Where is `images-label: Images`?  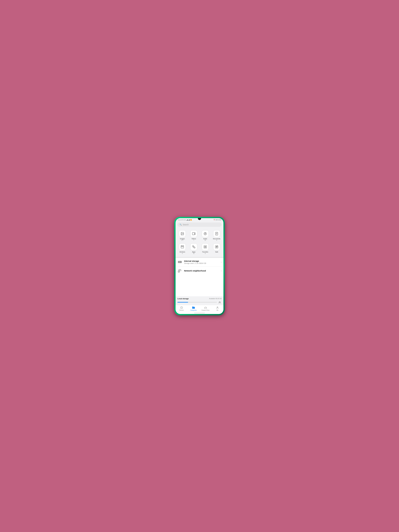
images-label: Images is located at coordinates (182, 239).